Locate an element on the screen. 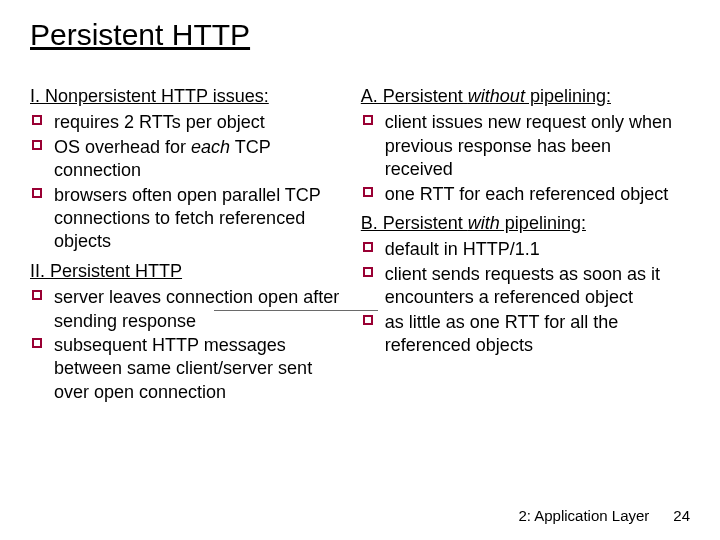 The width and height of the screenshot is (720, 540). heading-persistent: II. Persistent HTTP is located at coordinates (106, 272).